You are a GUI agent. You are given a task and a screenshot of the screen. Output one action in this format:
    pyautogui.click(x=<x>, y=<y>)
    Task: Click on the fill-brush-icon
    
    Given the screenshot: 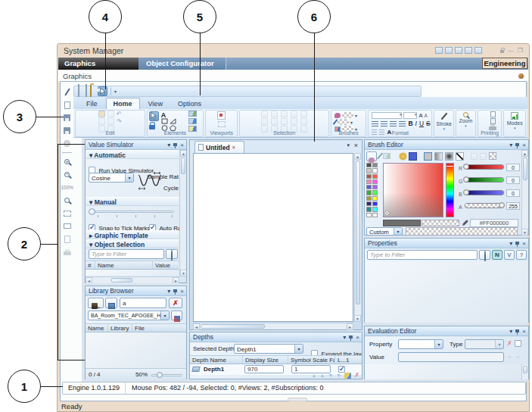 What is the action you would take?
    pyautogui.click(x=338, y=115)
    